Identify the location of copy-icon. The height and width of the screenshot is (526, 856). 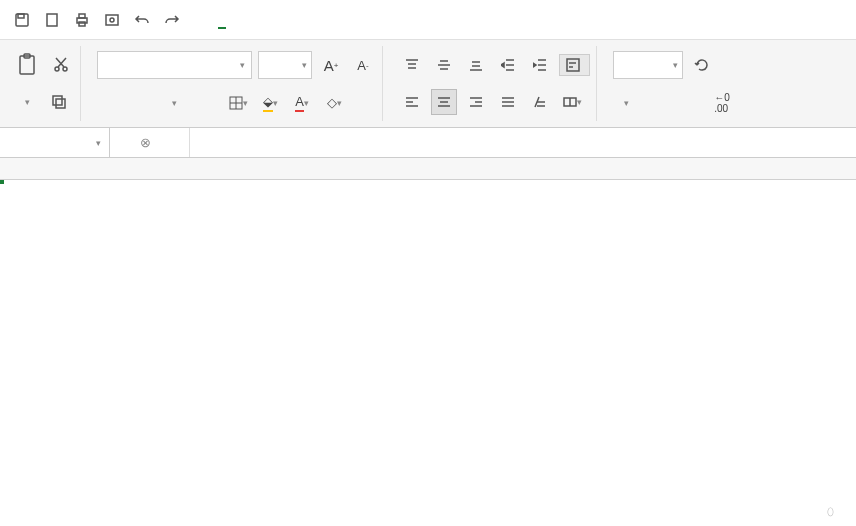
(59, 102).